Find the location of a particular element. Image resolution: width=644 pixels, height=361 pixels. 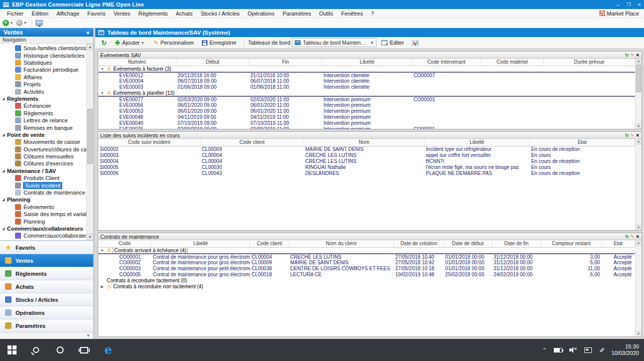

tree-item-projets: Projets is located at coordinates (43, 84).